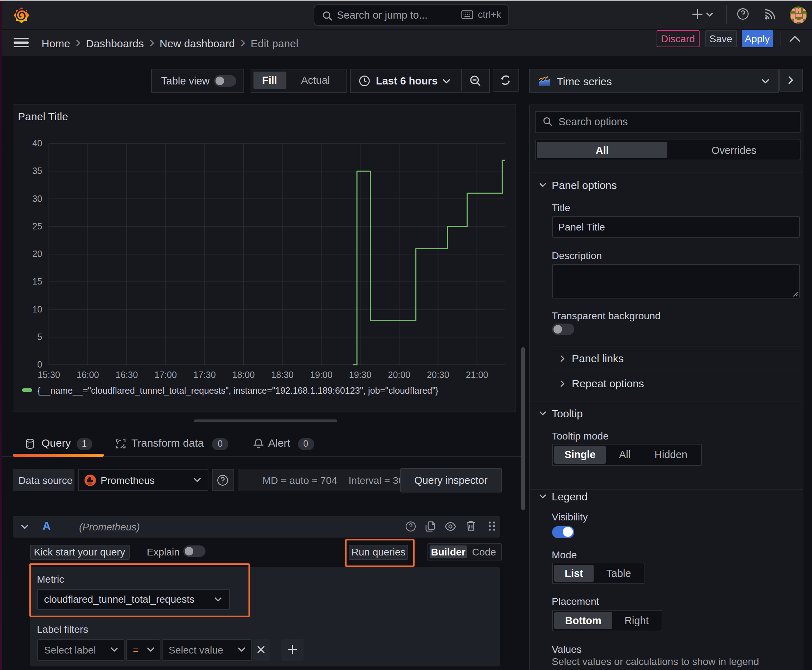 Image resolution: width=812 pixels, height=670 pixels. Describe the element at coordinates (39, 364) in the screenshot. I see `svg-text: 0` at that location.